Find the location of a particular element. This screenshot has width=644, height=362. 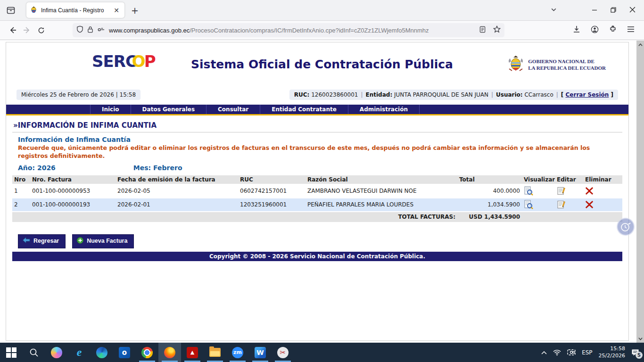

taskbar-outlook-button: o is located at coordinates (124, 353).